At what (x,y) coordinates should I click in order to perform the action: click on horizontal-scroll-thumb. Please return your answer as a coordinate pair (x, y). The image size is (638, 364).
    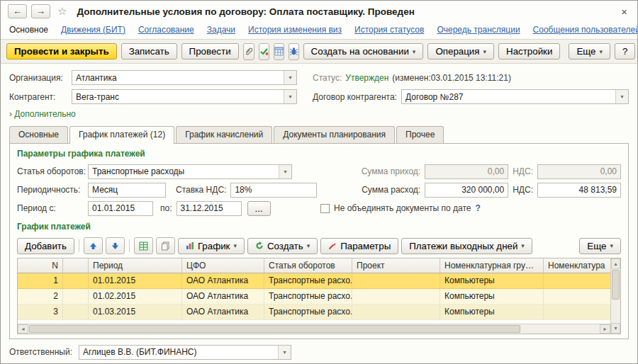
    Looking at the image, I should click on (275, 329).